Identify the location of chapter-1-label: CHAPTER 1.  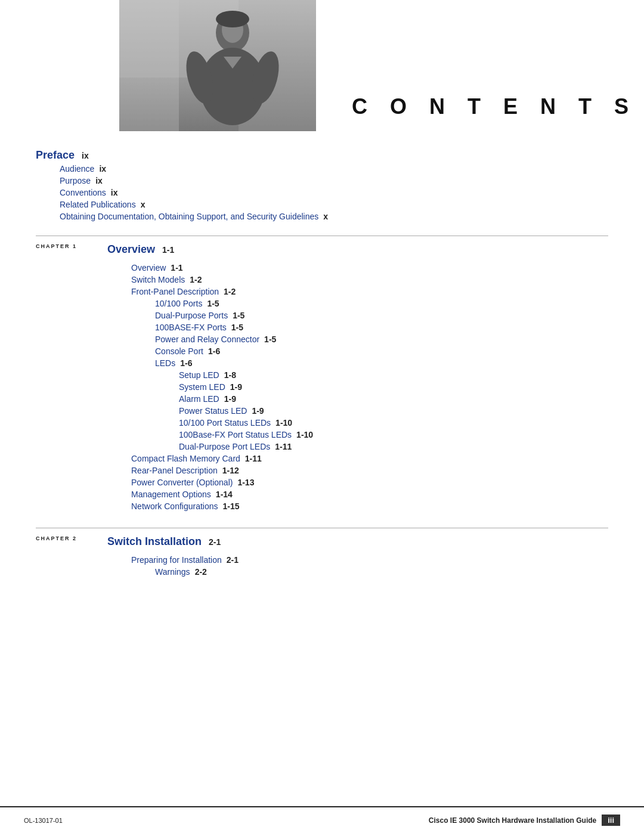
(72, 245).